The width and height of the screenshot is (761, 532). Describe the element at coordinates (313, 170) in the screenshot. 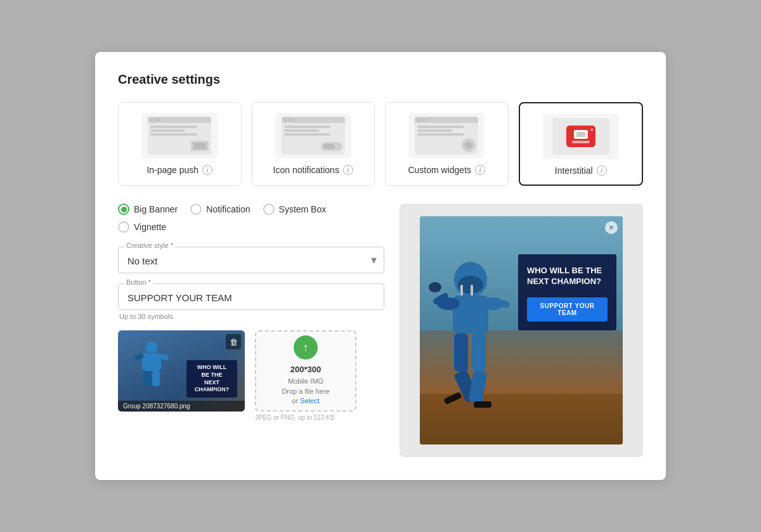

I see `icon-notifications-label: Icon notifications i` at that location.